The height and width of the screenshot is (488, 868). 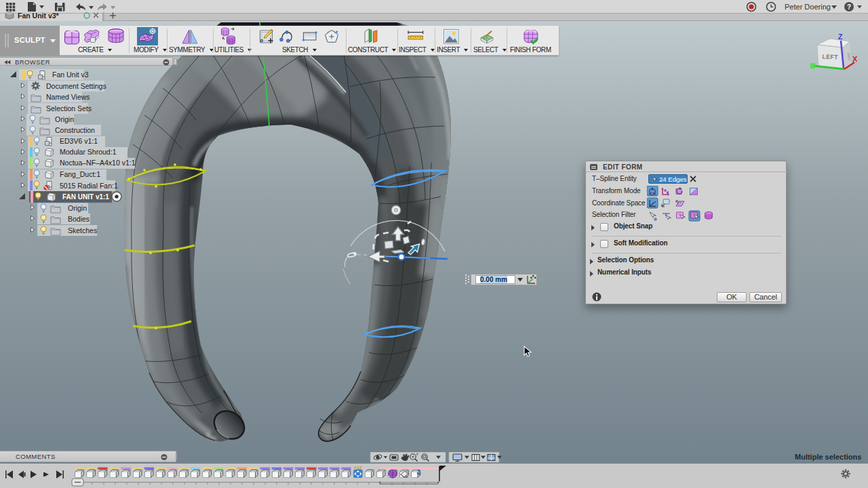 I want to click on svg-text: Fan Unit v3*, so click(x=39, y=16).